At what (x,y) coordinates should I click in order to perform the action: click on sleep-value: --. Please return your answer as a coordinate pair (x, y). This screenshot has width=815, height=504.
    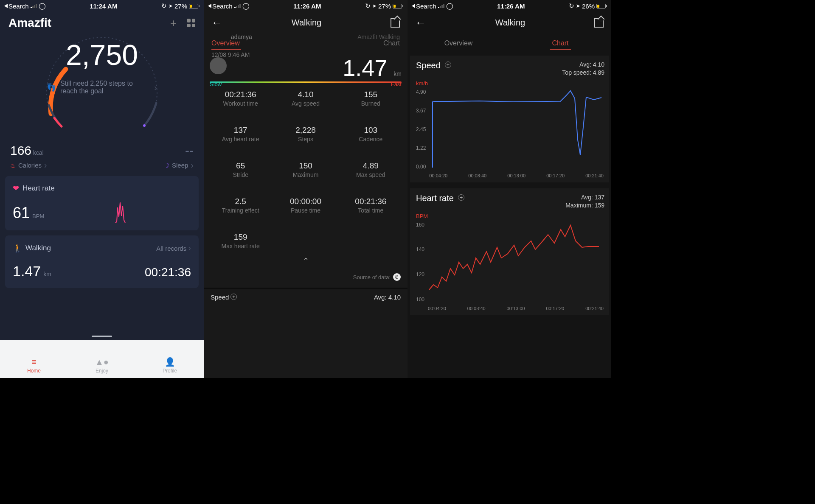
    Looking at the image, I should click on (189, 151).